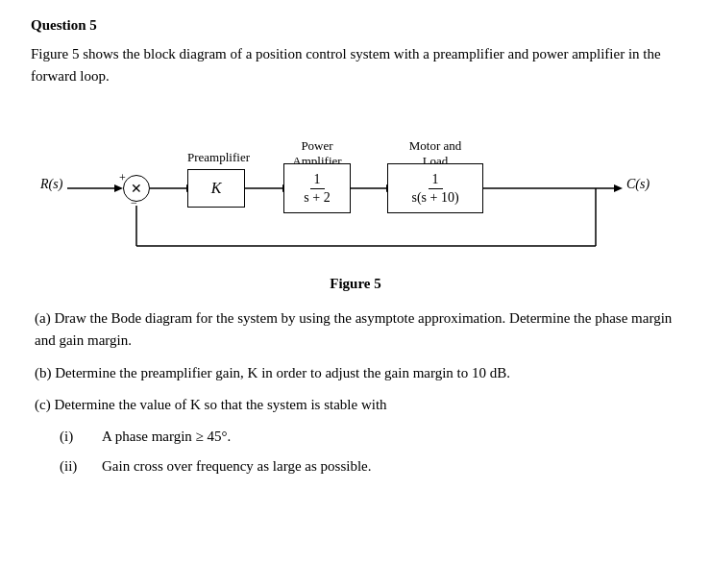 This screenshot has height=588, width=711. What do you see at coordinates (42, 318) in the screenshot?
I see `part-a-label: (a)` at bounding box center [42, 318].